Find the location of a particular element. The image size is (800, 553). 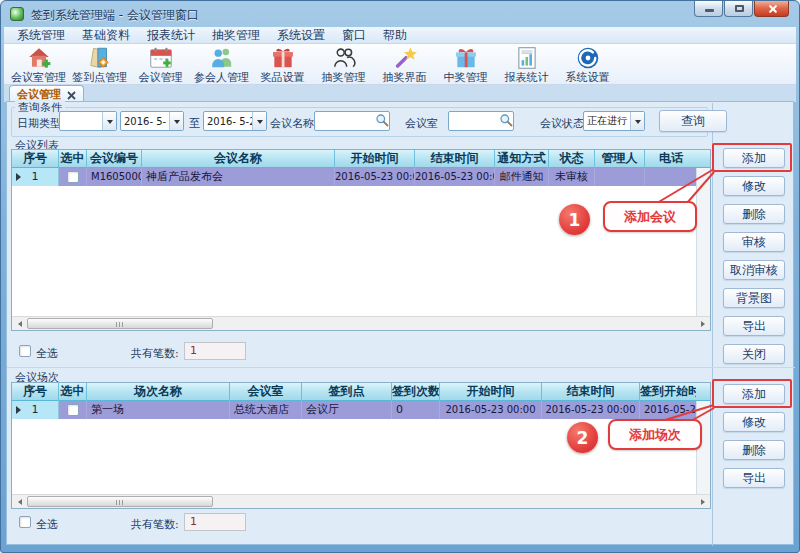

menu-item-help: 帮助 is located at coordinates (395, 36).